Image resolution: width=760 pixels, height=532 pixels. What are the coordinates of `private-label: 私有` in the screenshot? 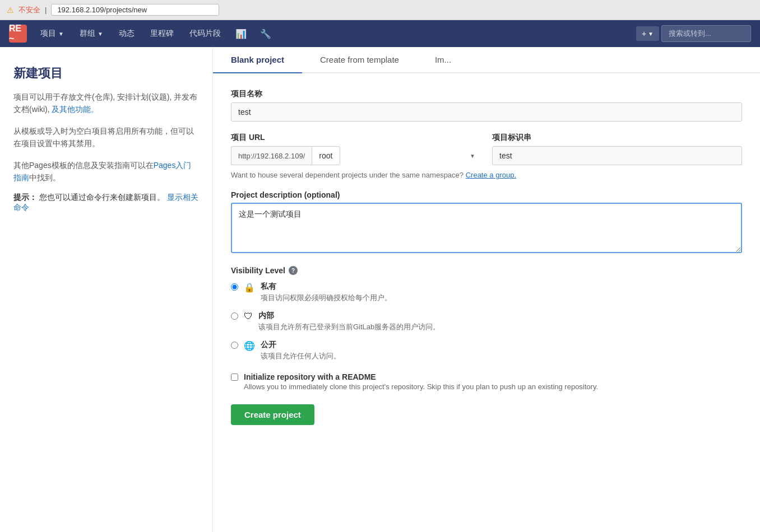 It's located at (326, 287).